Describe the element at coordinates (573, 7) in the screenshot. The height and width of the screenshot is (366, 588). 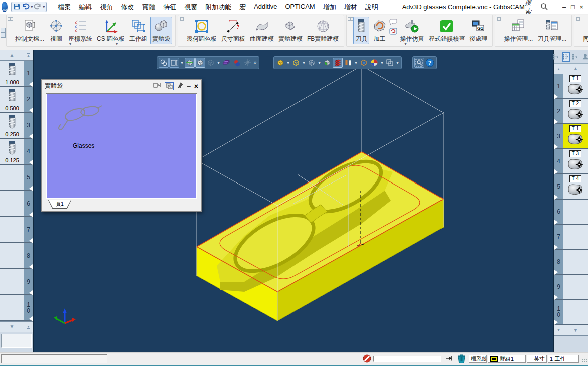
I see `maximize-button: □` at that location.